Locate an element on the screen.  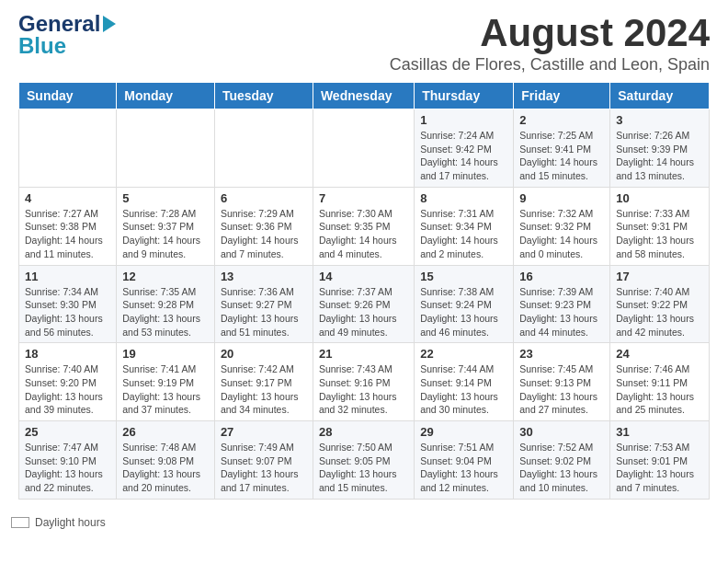
day-number: 16 is located at coordinates (562, 276).